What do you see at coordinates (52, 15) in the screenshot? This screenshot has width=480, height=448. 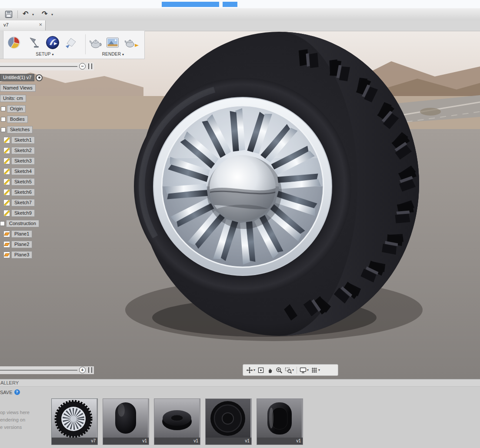 I see `redo-dropdown-caret: ▾` at bounding box center [52, 15].